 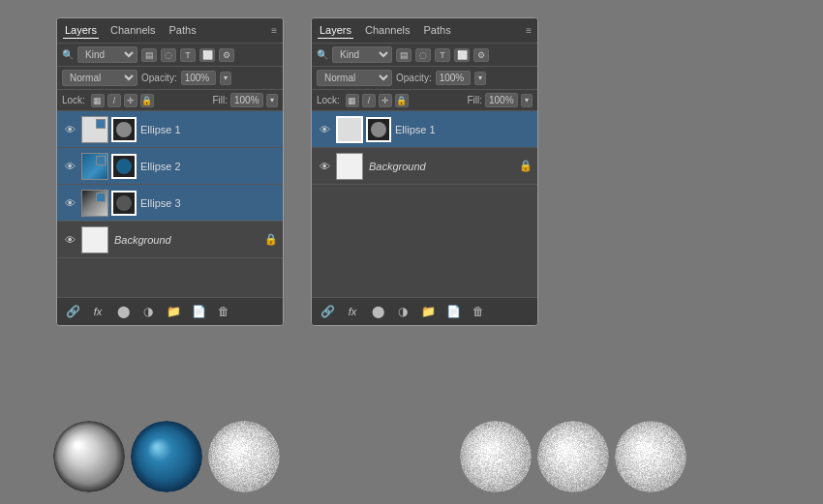 What do you see at coordinates (100, 77) in the screenshot?
I see `left-blend-select: Normal` at bounding box center [100, 77].